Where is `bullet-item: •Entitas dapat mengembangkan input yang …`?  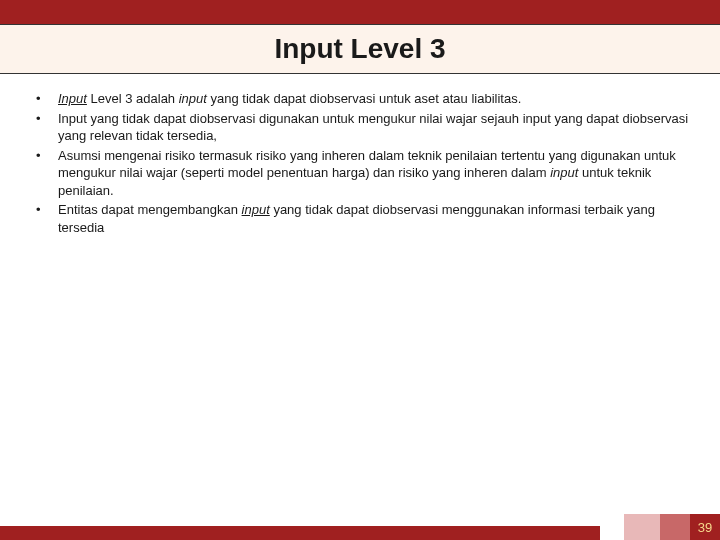 bullet-item: •Entitas dapat mengembangkan input yang … is located at coordinates (360, 218).